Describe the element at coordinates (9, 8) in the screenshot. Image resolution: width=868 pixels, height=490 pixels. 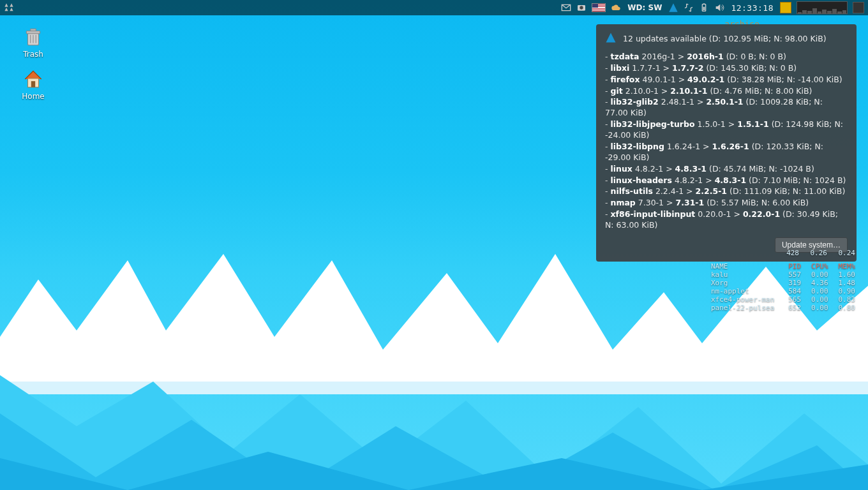
I see `app-menu-icon` at that location.